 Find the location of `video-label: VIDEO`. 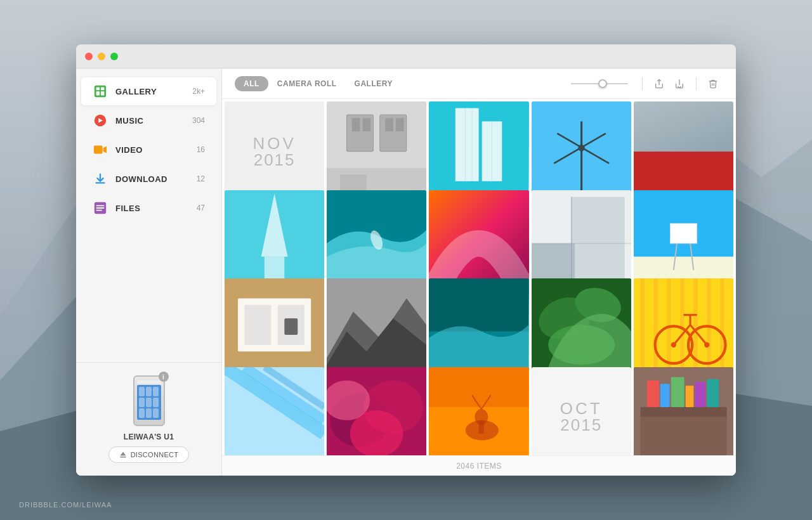

video-label: VIDEO is located at coordinates (156, 150).